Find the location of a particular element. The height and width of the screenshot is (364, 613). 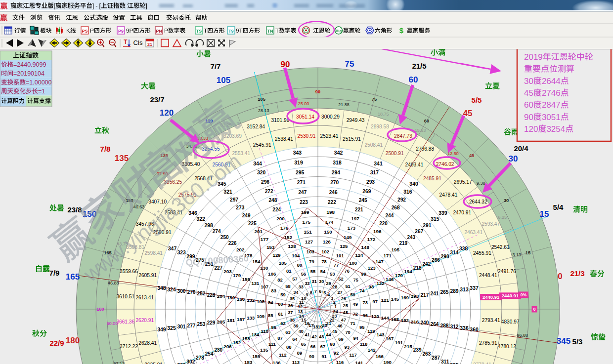

svg-text: 58 is located at coordinates (288, 286).